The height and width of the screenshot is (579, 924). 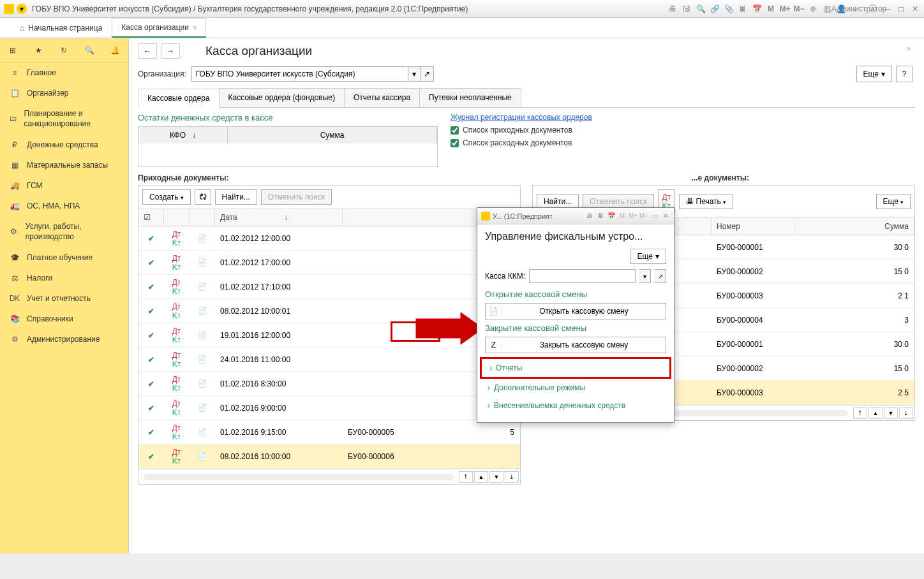 I want to click on sidebar-item-8: 🎓Платное обучение, so click(x=64, y=258).